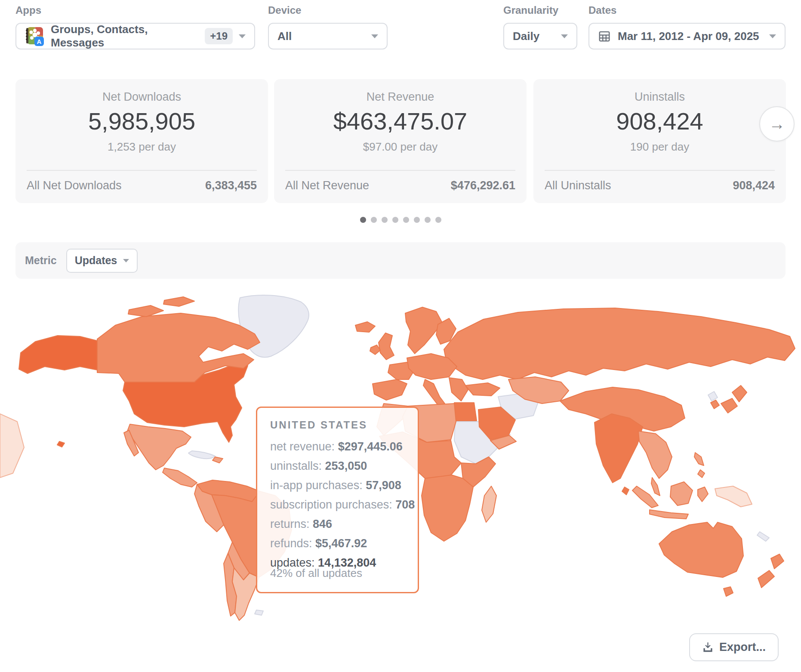  I want to click on card-value: 5,985,905, so click(142, 121).